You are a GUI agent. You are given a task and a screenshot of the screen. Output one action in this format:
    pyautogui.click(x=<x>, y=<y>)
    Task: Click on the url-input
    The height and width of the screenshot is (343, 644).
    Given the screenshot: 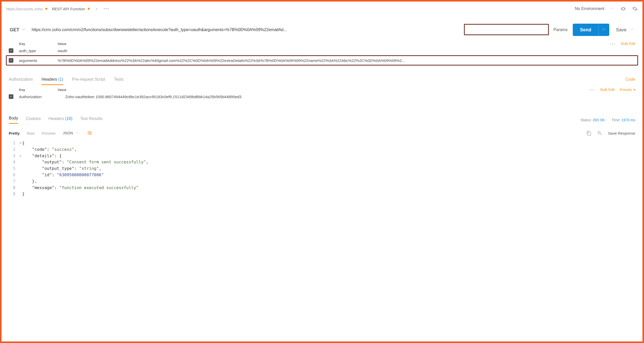 What is the action you would take?
    pyautogui.click(x=290, y=30)
    